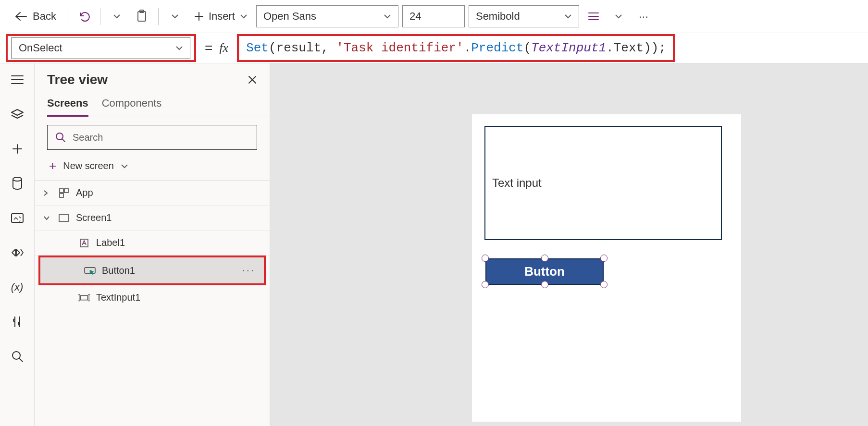  I want to click on font-select: Open Sans, so click(327, 16).